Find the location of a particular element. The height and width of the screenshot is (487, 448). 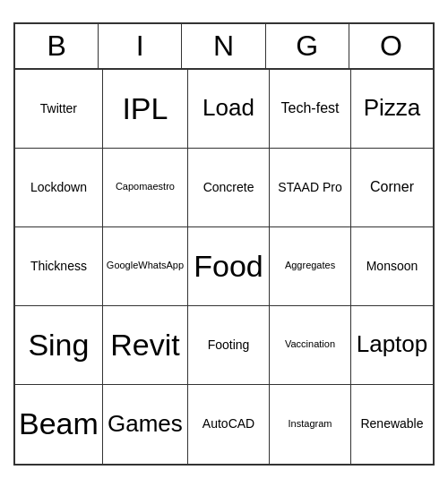

cell-text-22: AutoCAD is located at coordinates (228, 424).